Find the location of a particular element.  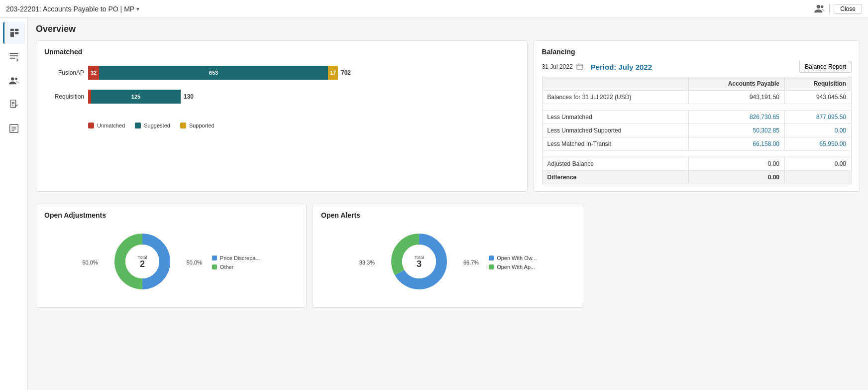

bar-row-requisition: Requisition 125 130 is located at coordinates (282, 97).